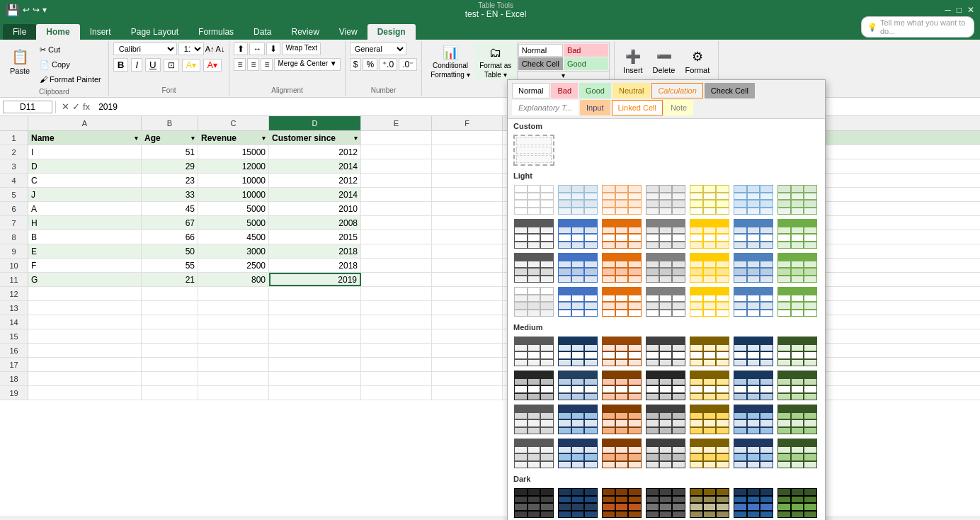 This screenshot has height=520, width=980. What do you see at coordinates (266, 64) in the screenshot?
I see `align-right-button: ≡` at bounding box center [266, 64].